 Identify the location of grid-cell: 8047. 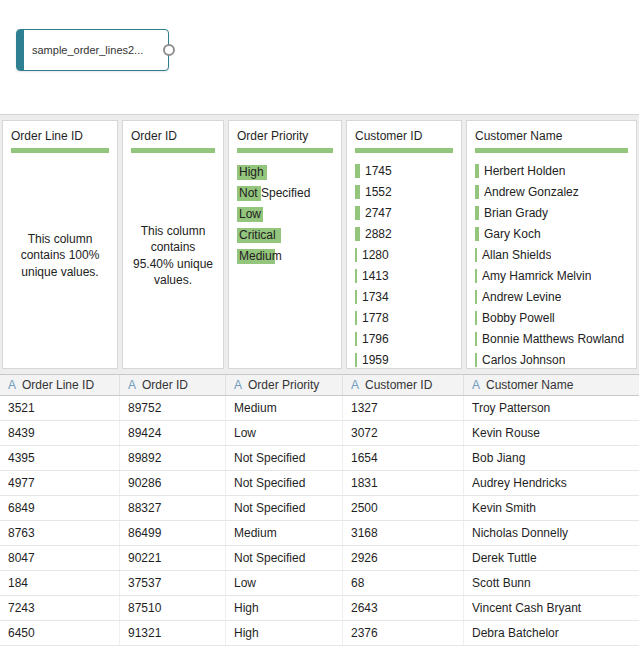
(60, 558).